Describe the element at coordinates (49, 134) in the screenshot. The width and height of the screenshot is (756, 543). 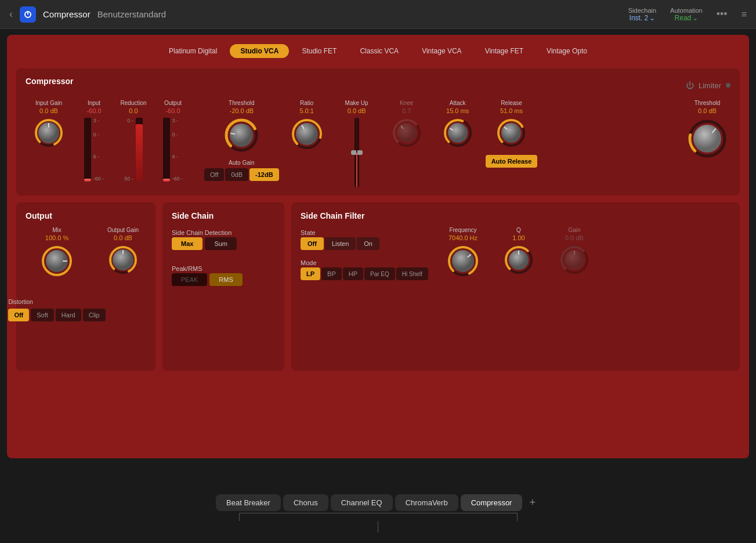
I see `input-gain-knob` at that location.